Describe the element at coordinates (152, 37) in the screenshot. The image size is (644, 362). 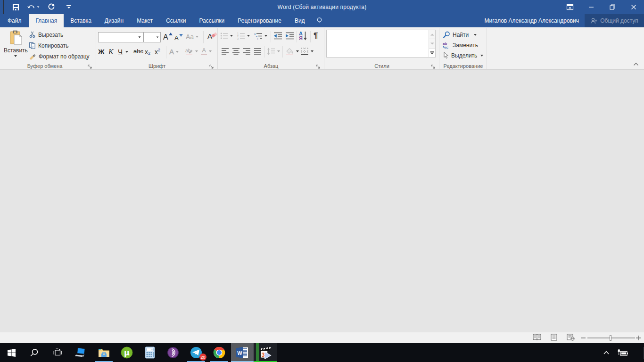
I see `font-size-combobox` at that location.